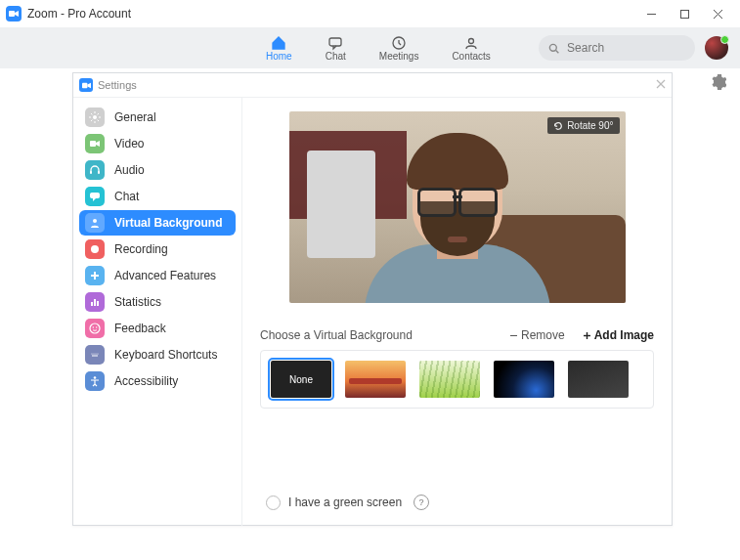  I want to click on nav-contacts: Contacts, so click(471, 49).